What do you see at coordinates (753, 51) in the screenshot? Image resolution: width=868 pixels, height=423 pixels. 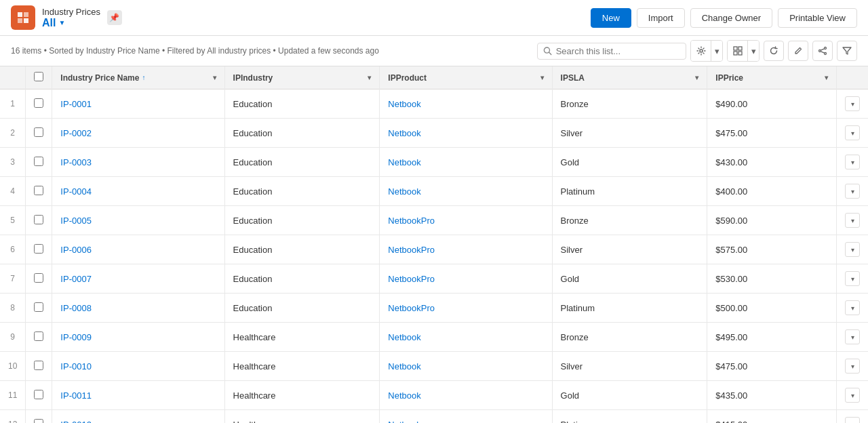 I see `view-dropdown-button: ▾` at bounding box center [753, 51].